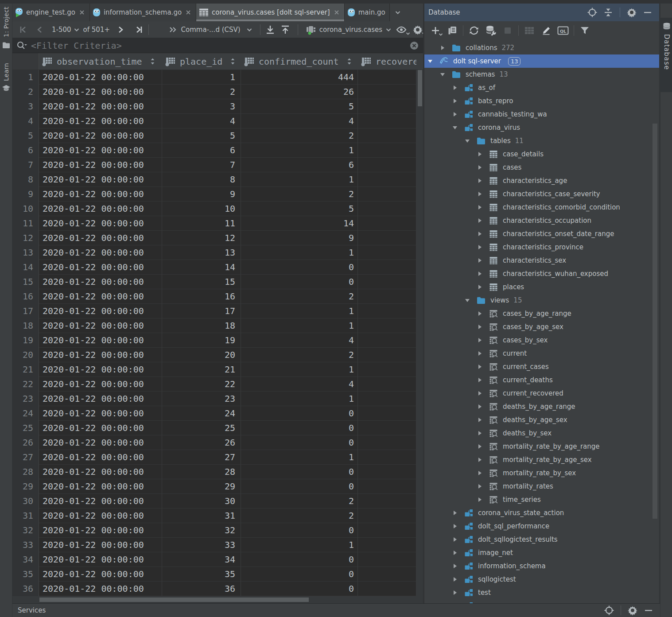  I want to click on cell-confirmed_count: 4, so click(299, 384).